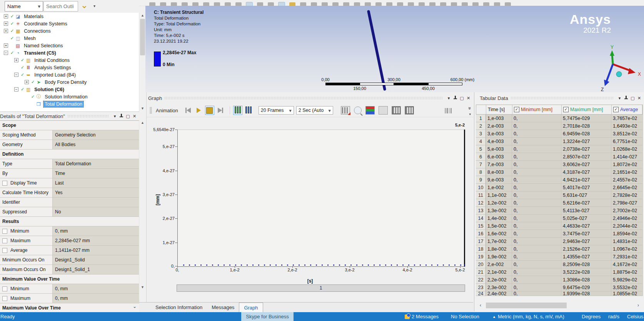  I want to click on details-value: All Bodies, so click(96, 145).